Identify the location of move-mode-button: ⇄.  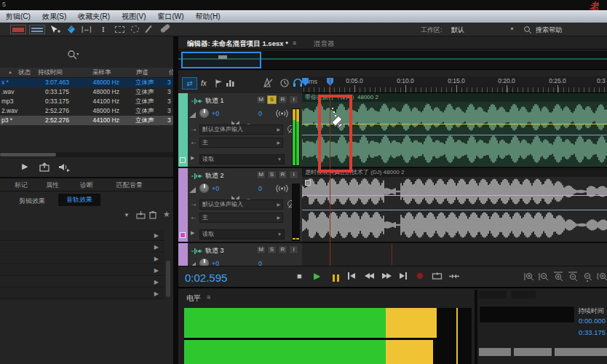
(189, 83).